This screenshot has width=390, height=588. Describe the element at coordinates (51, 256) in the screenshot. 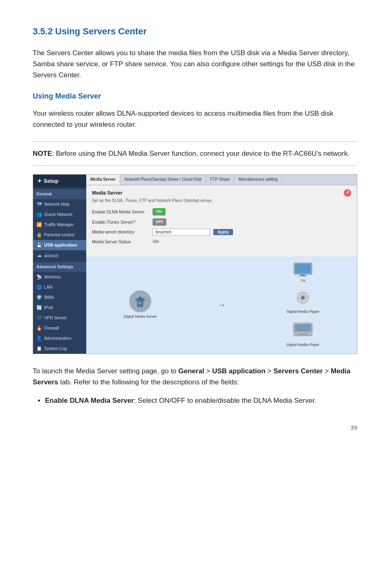

I see `aicloud-label: aicloud` at that location.